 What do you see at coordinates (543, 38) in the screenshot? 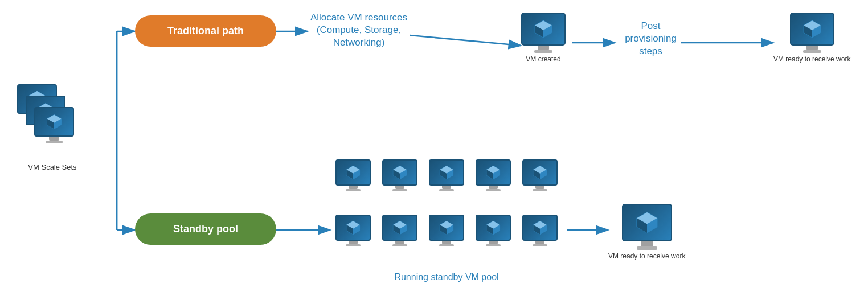
I see `vm-created-group: VM created` at bounding box center [543, 38].